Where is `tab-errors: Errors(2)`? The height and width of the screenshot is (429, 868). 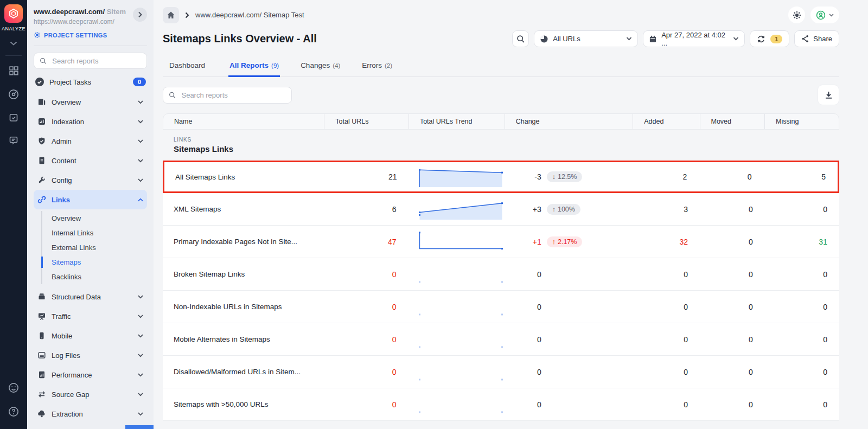
tab-errors: Errors(2) is located at coordinates (377, 66).